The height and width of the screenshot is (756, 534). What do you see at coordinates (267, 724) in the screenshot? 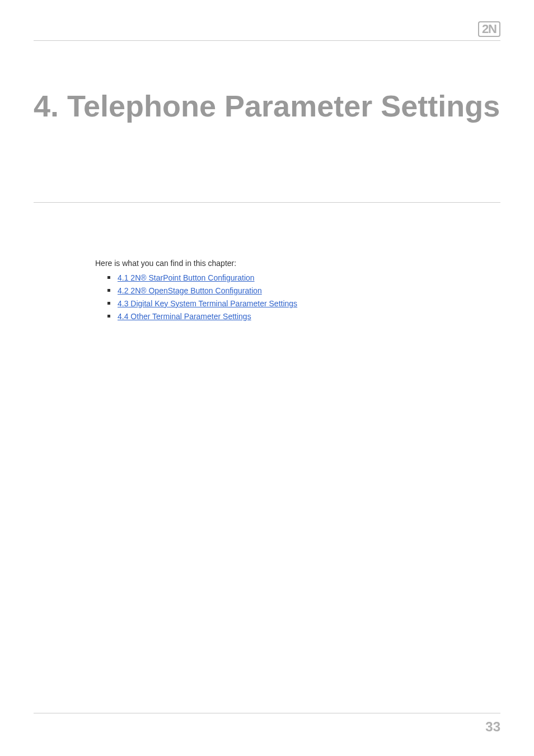
I see `footer: 33` at bounding box center [267, 724].